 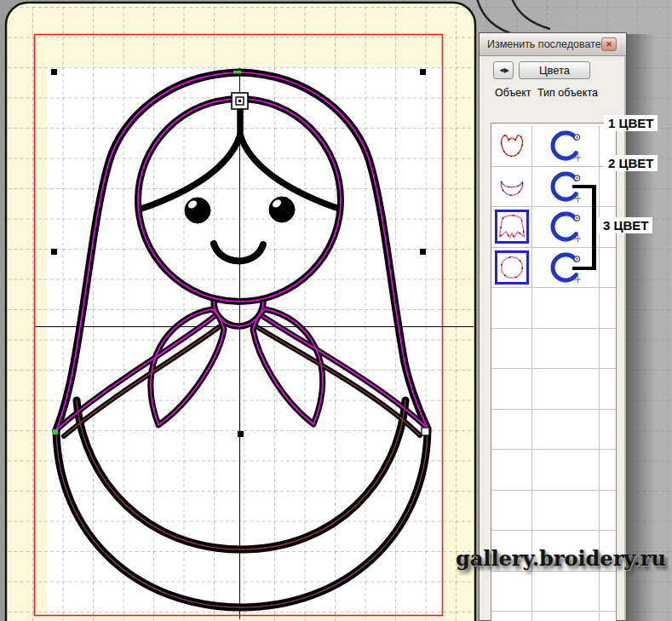 I want to click on panel-titlebar: Изменить последовате... ✕, so click(x=553, y=44).